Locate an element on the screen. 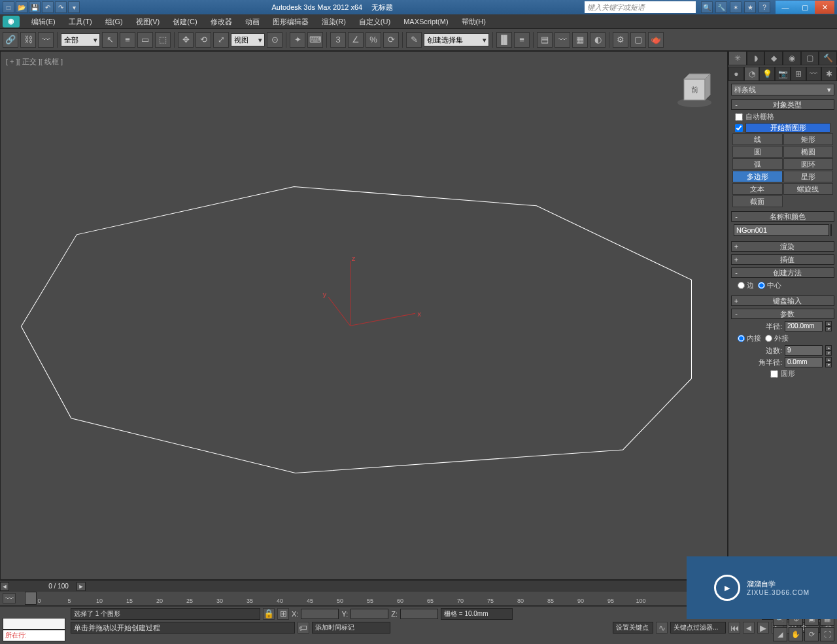 The height and width of the screenshot is (644, 837). name-color-header: -名称和颜色 is located at coordinates (783, 216).